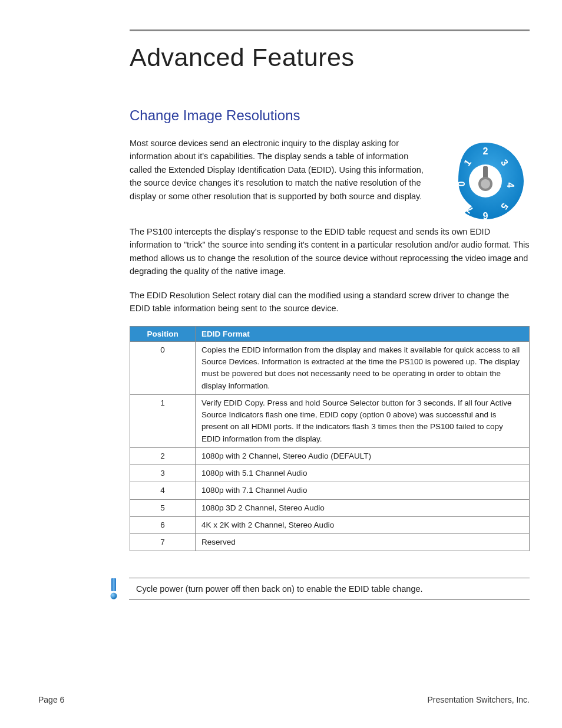 Image resolution: width=562 pixels, height=728 pixels. Describe the element at coordinates (51, 700) in the screenshot. I see `footer-left: Page 6` at that location.